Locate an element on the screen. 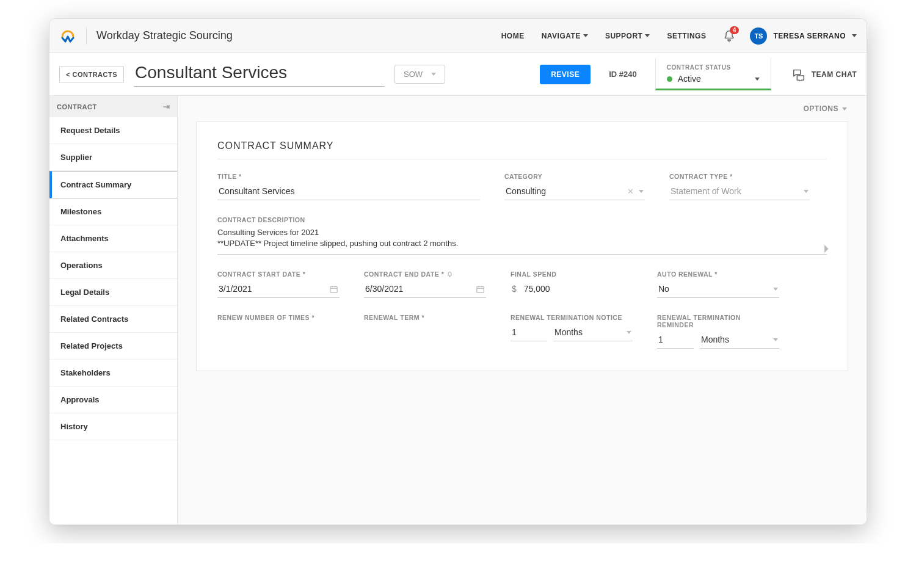 This screenshot has width=916, height=588. contract-type-select: SOW is located at coordinates (420, 74).